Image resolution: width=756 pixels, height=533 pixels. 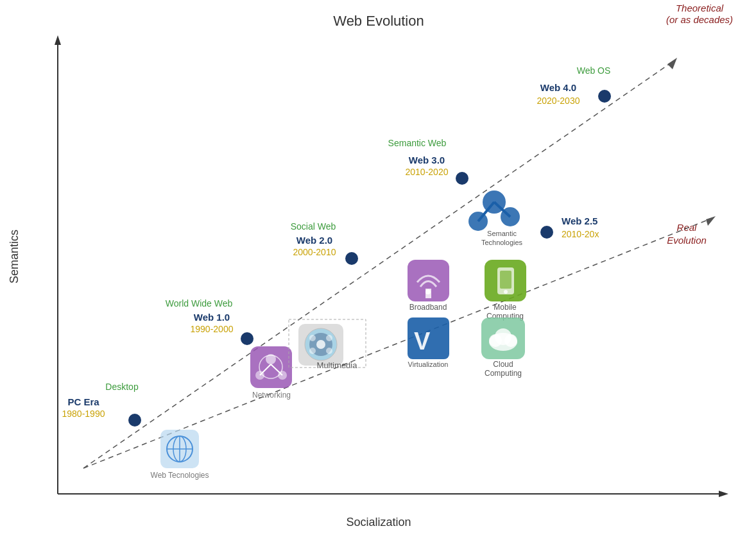 I want to click on networking-icon, so click(x=271, y=367).